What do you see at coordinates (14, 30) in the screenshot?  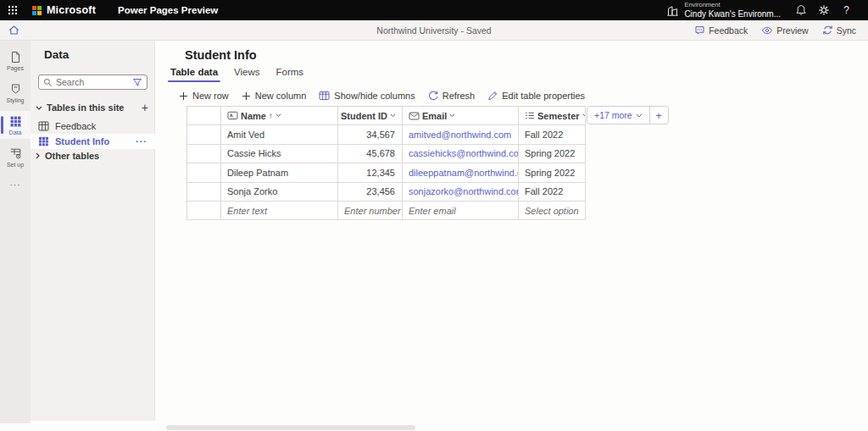 I see `home-button` at bounding box center [14, 30].